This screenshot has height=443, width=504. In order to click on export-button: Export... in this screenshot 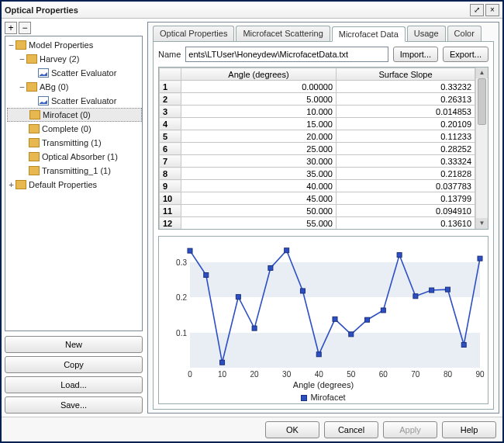, I will do `click(465, 54)`.